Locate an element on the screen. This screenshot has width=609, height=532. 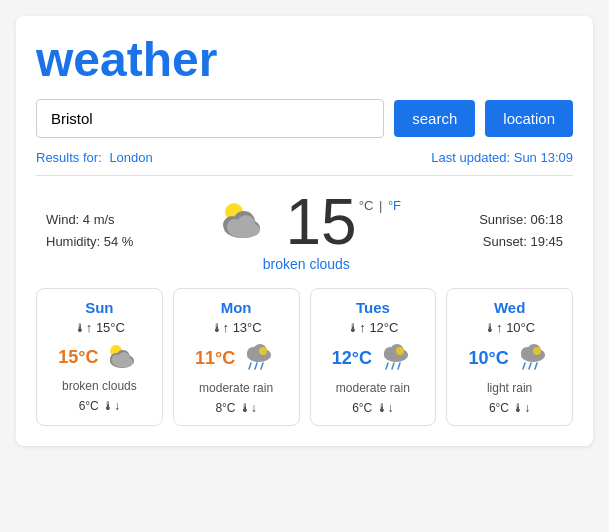
wind-value: Wind: 4 m/s is located at coordinates (90, 220).